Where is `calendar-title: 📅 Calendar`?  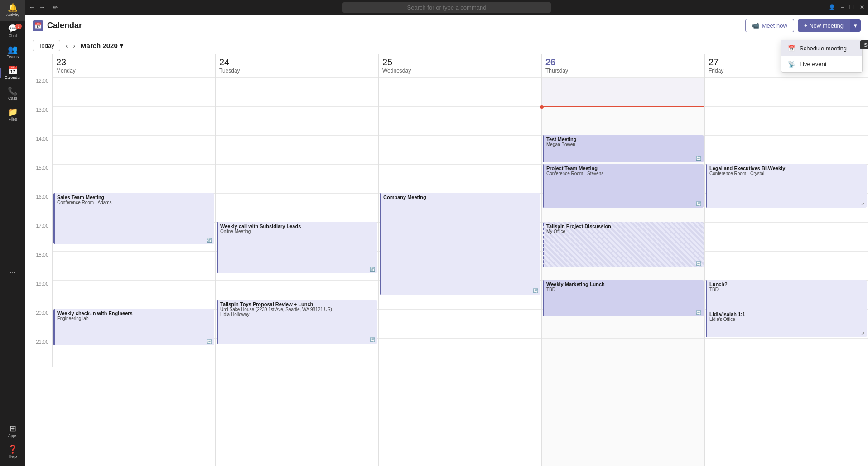 calendar-title: 📅 Calendar is located at coordinates (57, 26).